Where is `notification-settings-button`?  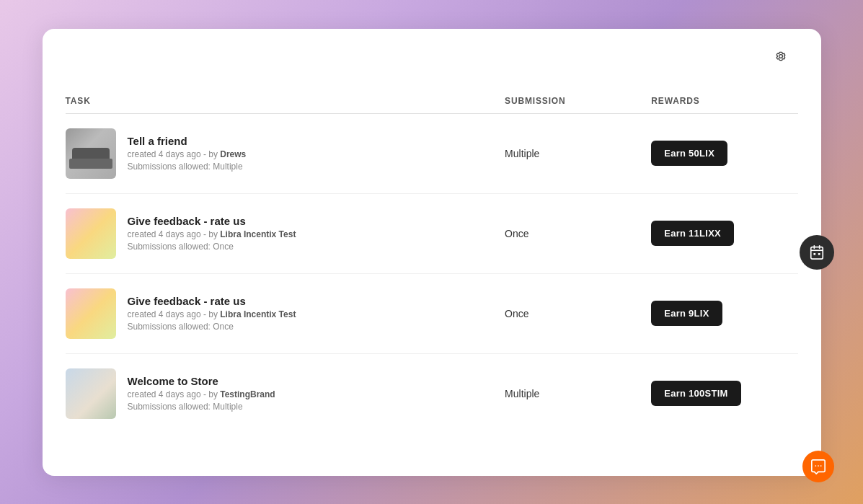 notification-settings-button is located at coordinates (783, 58).